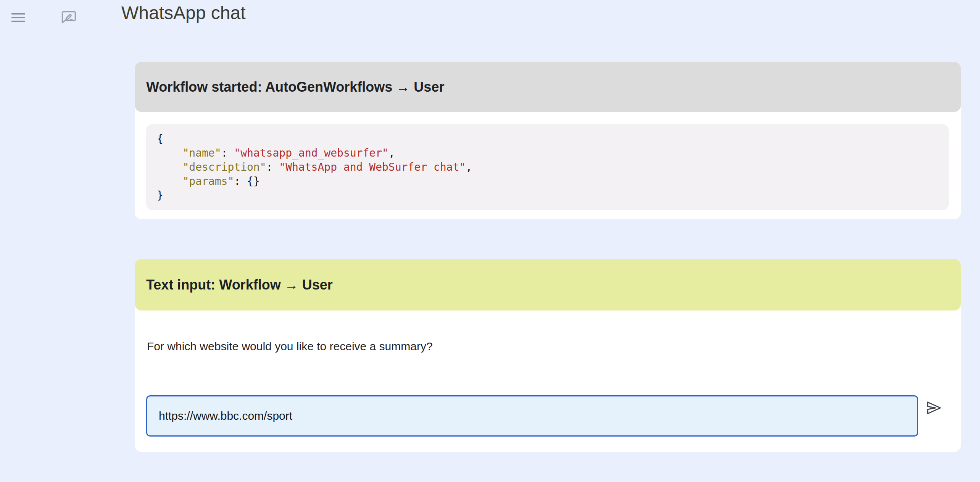 The image size is (980, 482). What do you see at coordinates (68, 17) in the screenshot?
I see `chat-edit-icon` at bounding box center [68, 17].